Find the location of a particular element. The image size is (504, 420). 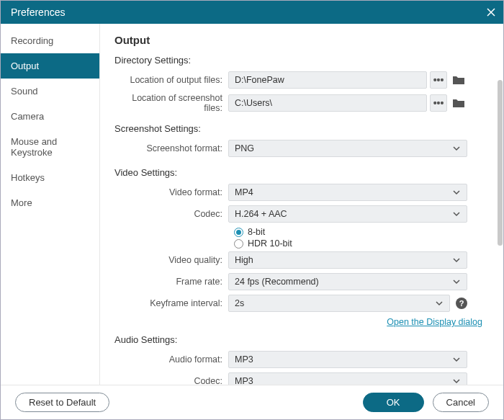

frame-rate-label: Frame rate: is located at coordinates (171, 282).